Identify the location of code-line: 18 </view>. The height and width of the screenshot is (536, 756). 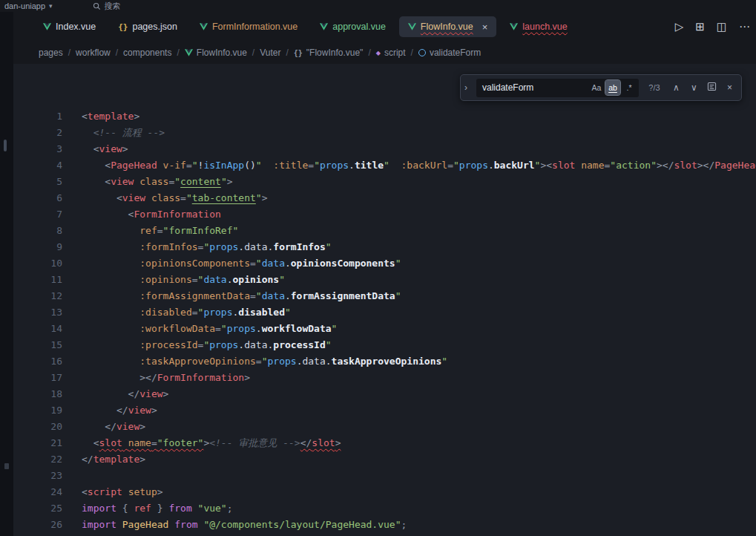
(384, 394).